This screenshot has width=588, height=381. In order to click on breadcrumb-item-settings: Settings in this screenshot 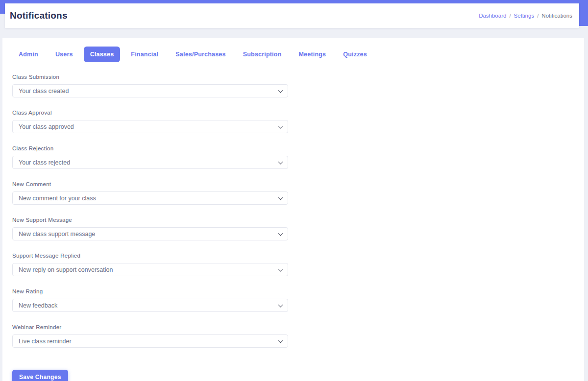, I will do `click(524, 16)`.